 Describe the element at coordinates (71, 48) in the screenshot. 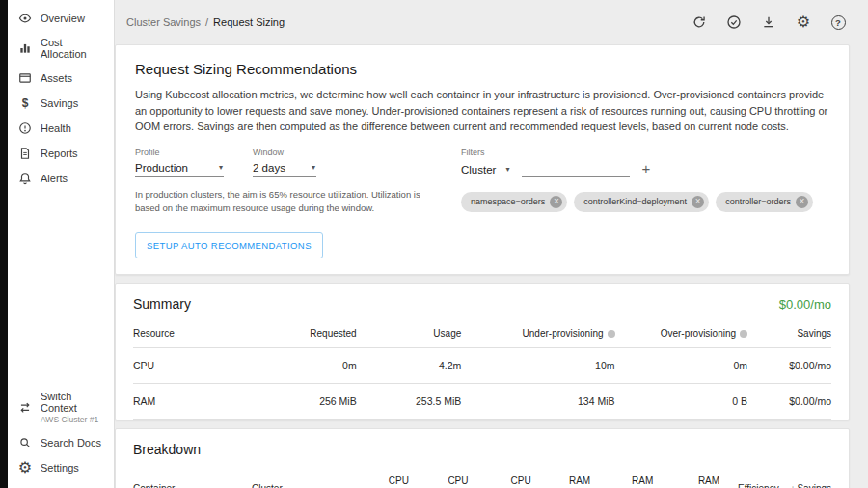

I see `sidebar-item-label: Cost Allocation` at that location.